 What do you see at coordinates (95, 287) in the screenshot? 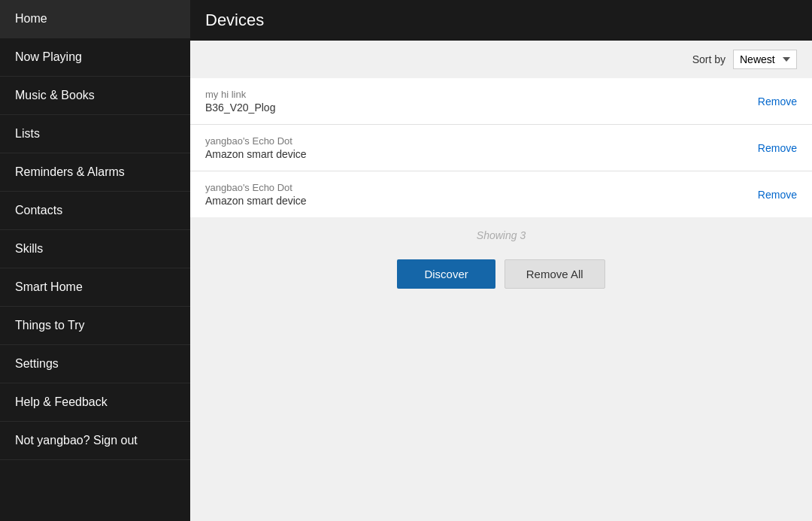
I see `sidebar-item-smart-home: Smart Home` at bounding box center [95, 287].